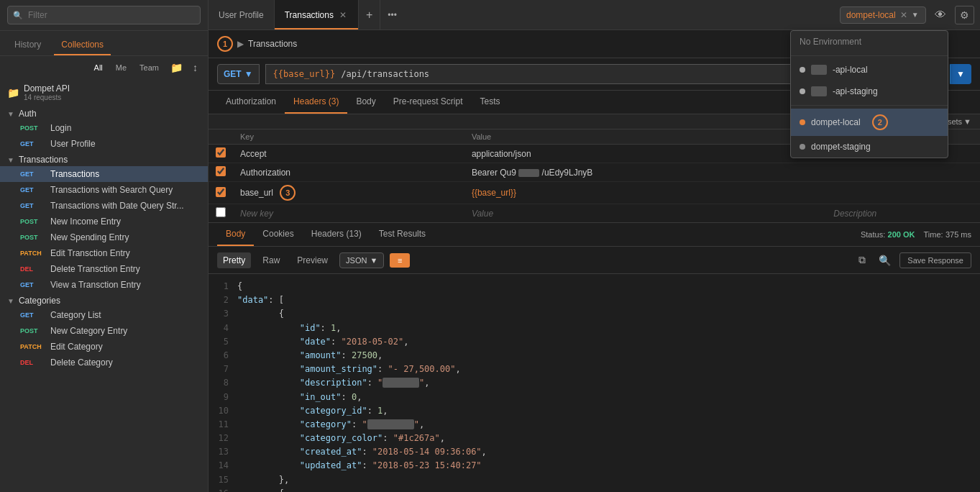 This screenshot has height=492, width=980. Describe the element at coordinates (221, 212) in the screenshot. I see `header-check-new` at that location.